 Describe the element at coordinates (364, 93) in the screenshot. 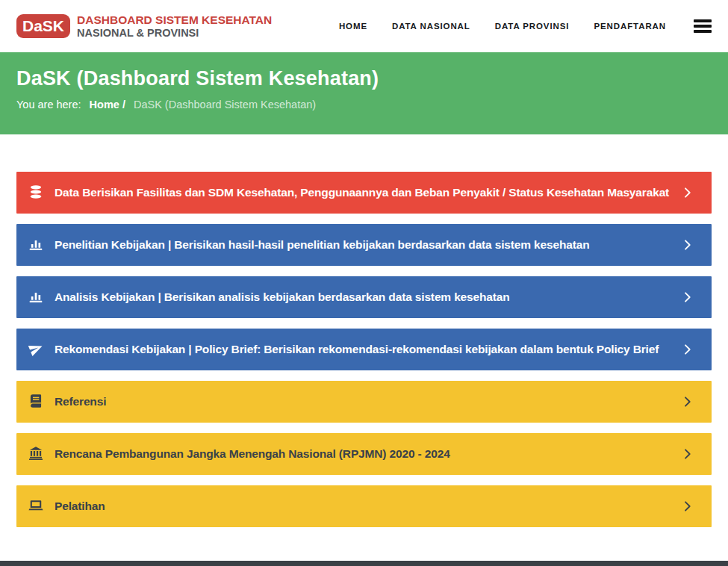

I see `page-banner: DaSK (Dashboard Sistem Kesehatan) You ar…` at that location.